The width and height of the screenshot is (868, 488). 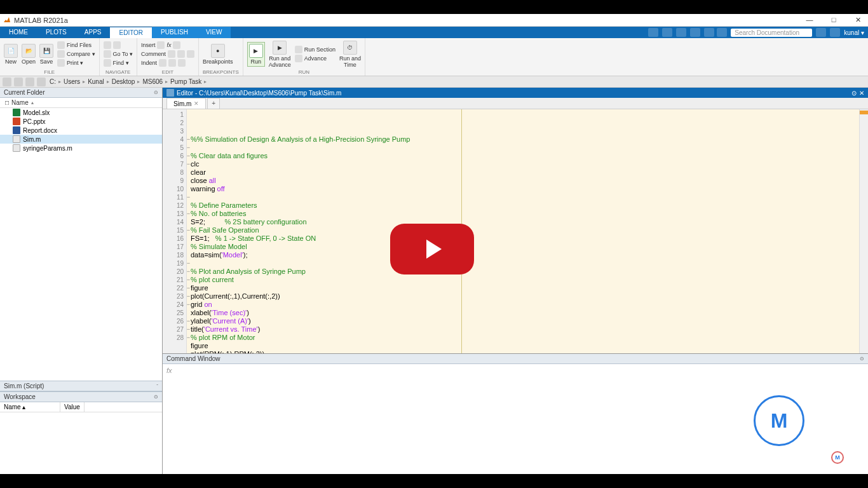 What do you see at coordinates (168, 63) in the screenshot?
I see `indent-button: Indent` at bounding box center [168, 63].